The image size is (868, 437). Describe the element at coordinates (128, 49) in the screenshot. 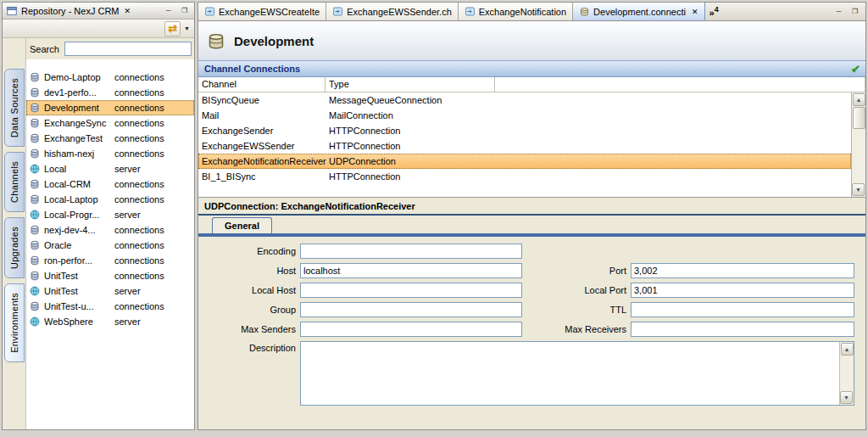

I see `search-input` at that location.